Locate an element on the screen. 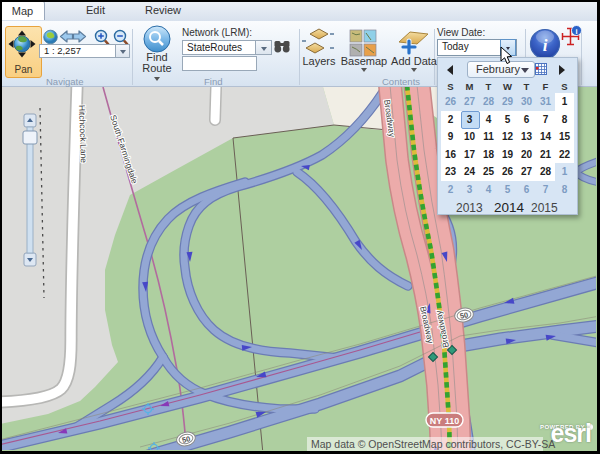 This screenshot has height=454, width=600. svg-text: NY 110 is located at coordinates (444, 421).